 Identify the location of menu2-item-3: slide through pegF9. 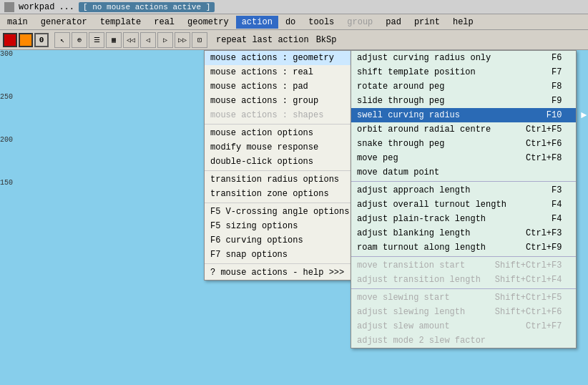
(464, 101).